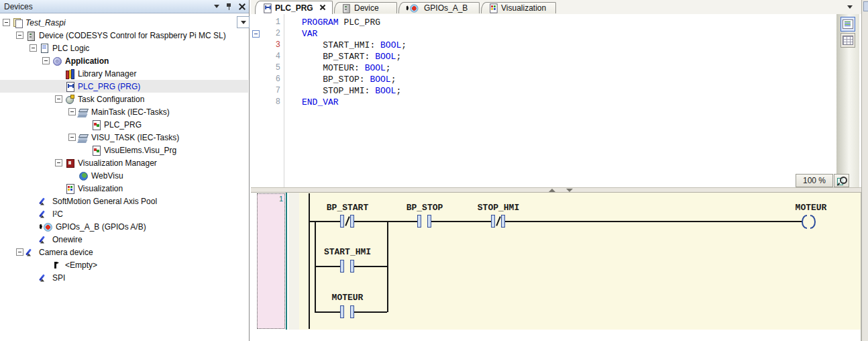  Describe the element at coordinates (569, 191) in the screenshot. I see `collapse-down-icon` at that location.